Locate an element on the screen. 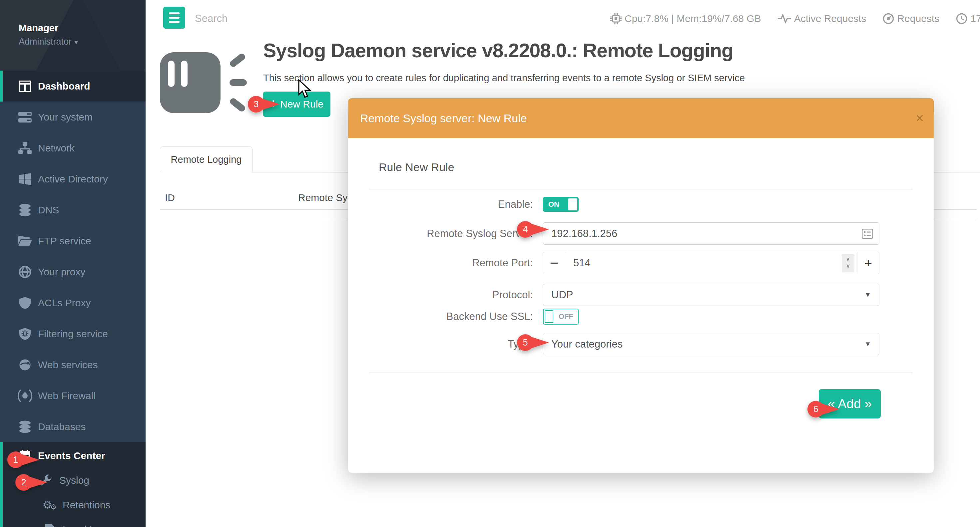  sidebar-item-label: Dashboard is located at coordinates (64, 86).